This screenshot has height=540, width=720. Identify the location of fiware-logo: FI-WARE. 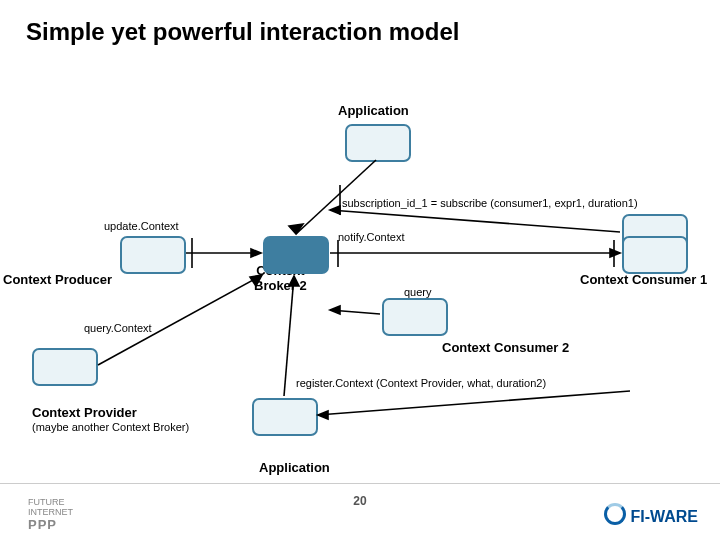
(651, 514).